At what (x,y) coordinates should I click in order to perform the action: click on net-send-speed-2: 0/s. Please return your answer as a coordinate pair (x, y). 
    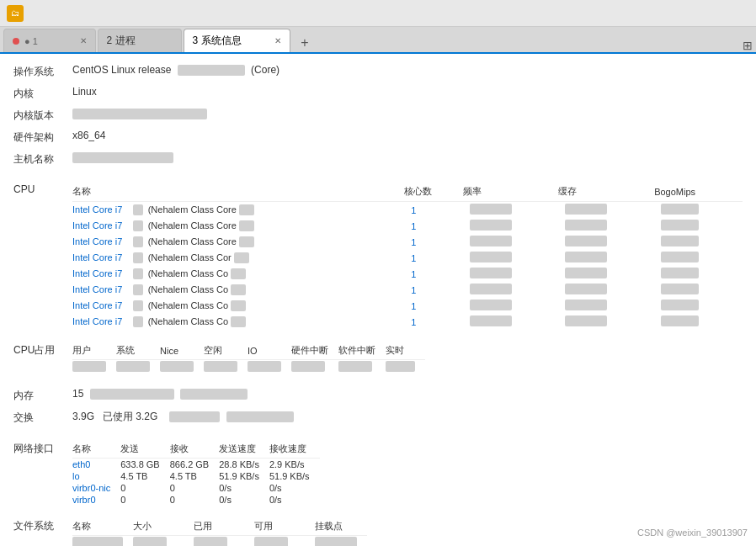
    Looking at the image, I should click on (244, 488).